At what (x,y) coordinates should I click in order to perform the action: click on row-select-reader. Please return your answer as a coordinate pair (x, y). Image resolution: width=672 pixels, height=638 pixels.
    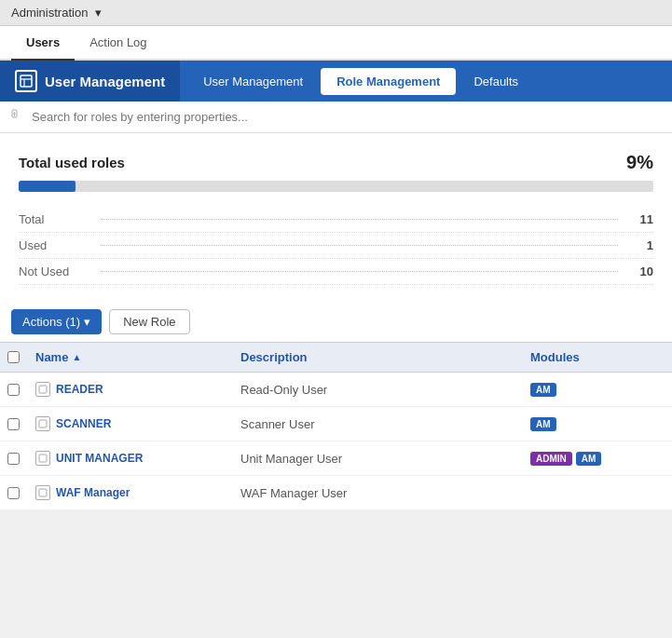
    Looking at the image, I should click on (13, 389).